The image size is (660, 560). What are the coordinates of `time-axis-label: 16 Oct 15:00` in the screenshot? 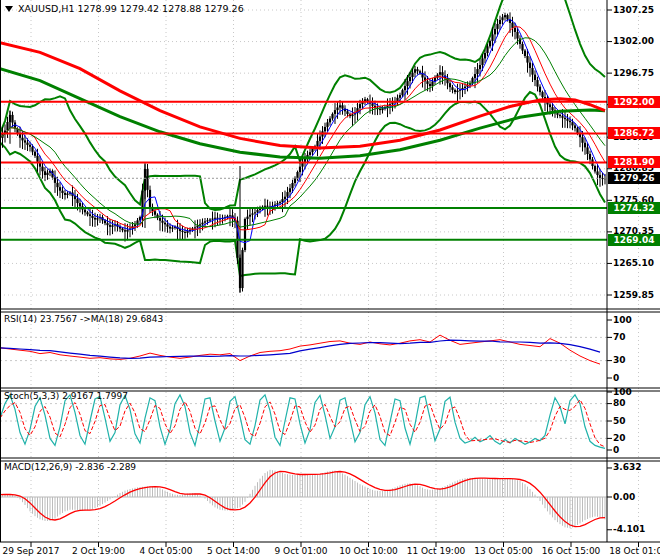 It's located at (572, 551).